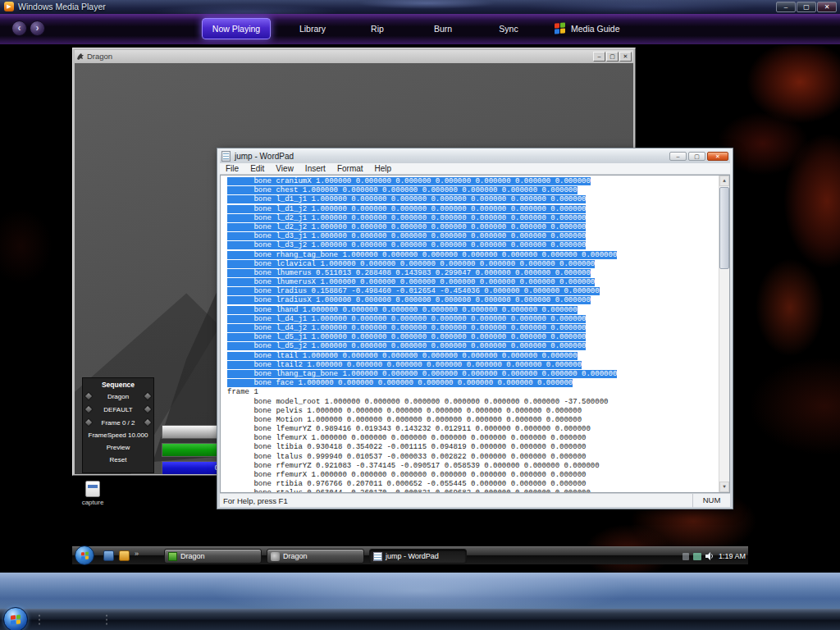  Describe the element at coordinates (714, 556) in the screenshot. I see `recorded-system-tray: 1:19 AM` at that location.